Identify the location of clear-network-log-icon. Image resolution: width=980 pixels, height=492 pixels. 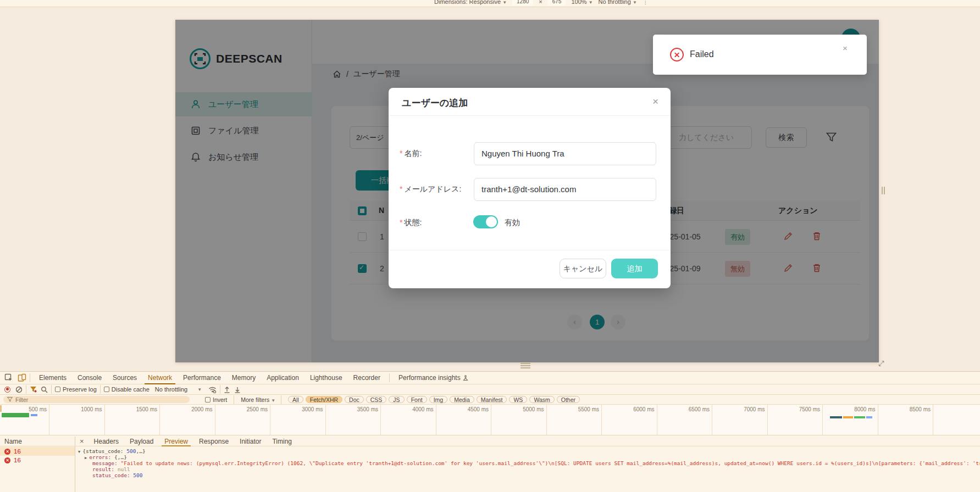
(19, 390).